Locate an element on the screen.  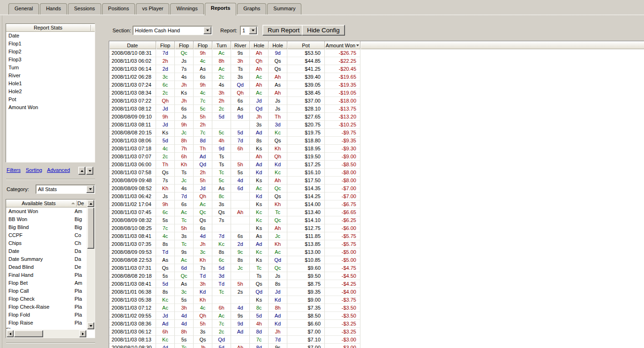
available-stat-item-ccpf: CCPFCo is located at coordinates (46, 235).